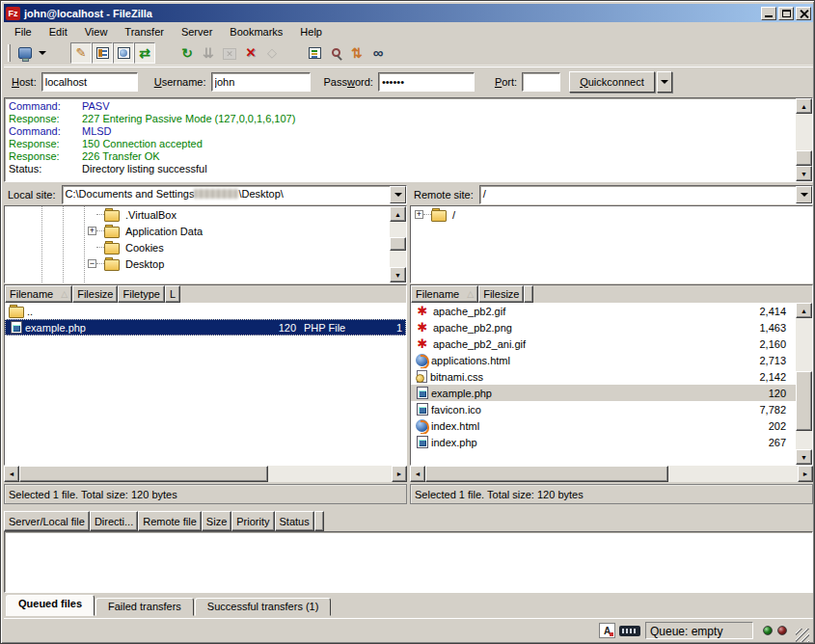  I want to click on toggle-transfer-queue-button, so click(145, 53).